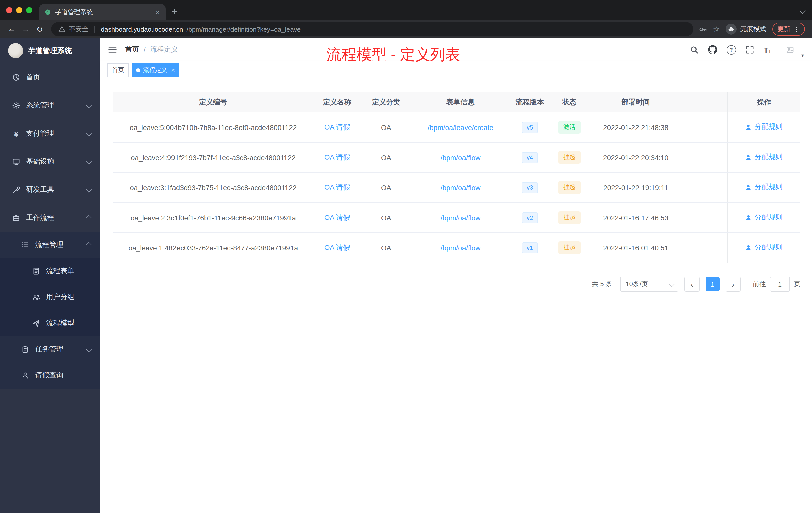 This screenshot has height=513, width=812. What do you see at coordinates (733, 284) in the screenshot?
I see `next-page-button: ›` at bounding box center [733, 284].